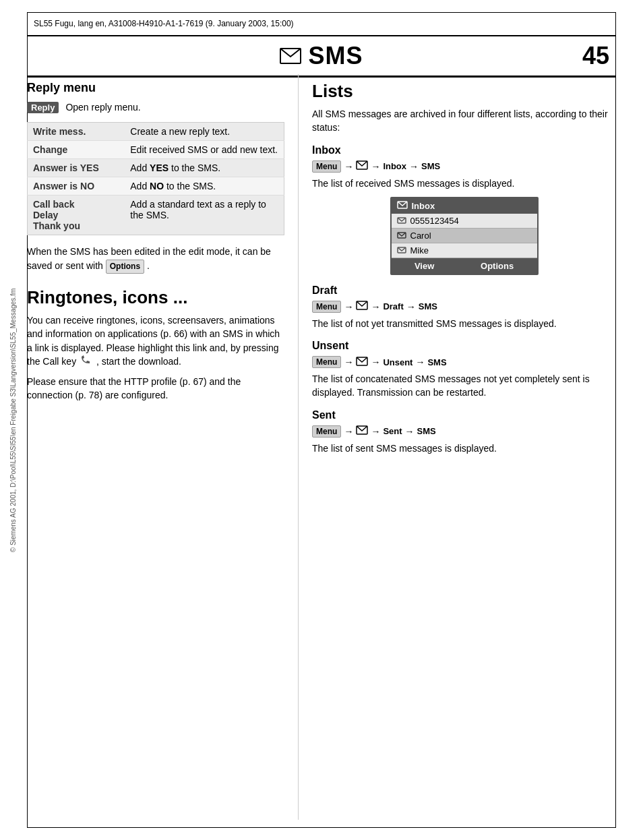  Describe the element at coordinates (464, 251) in the screenshot. I see `screen-row-3: Mike` at that location.